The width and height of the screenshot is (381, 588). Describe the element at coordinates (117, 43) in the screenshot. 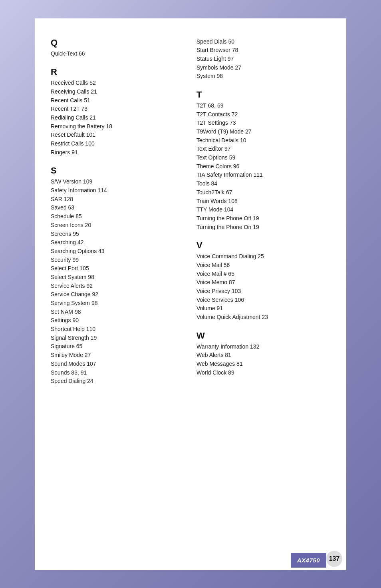

I see `section-letter: Q` at that location.